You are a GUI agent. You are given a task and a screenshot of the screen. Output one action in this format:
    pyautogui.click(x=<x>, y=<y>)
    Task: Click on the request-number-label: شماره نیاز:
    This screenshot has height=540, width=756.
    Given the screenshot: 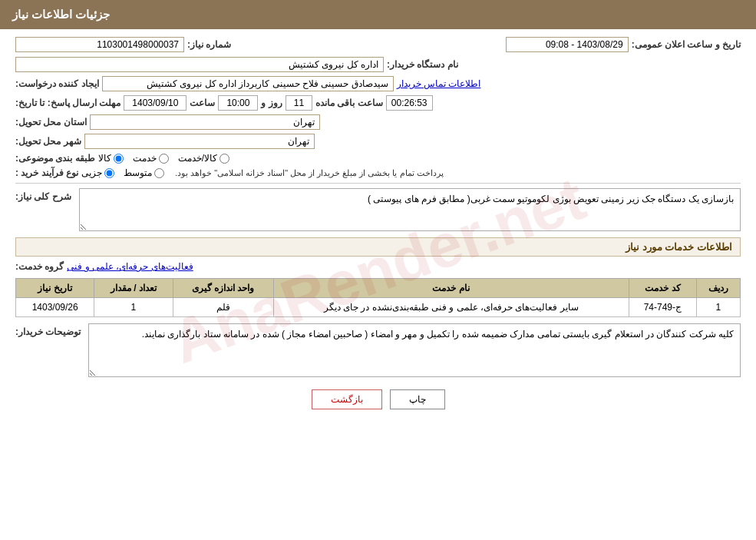 What is the action you would take?
    pyautogui.click(x=209, y=45)
    